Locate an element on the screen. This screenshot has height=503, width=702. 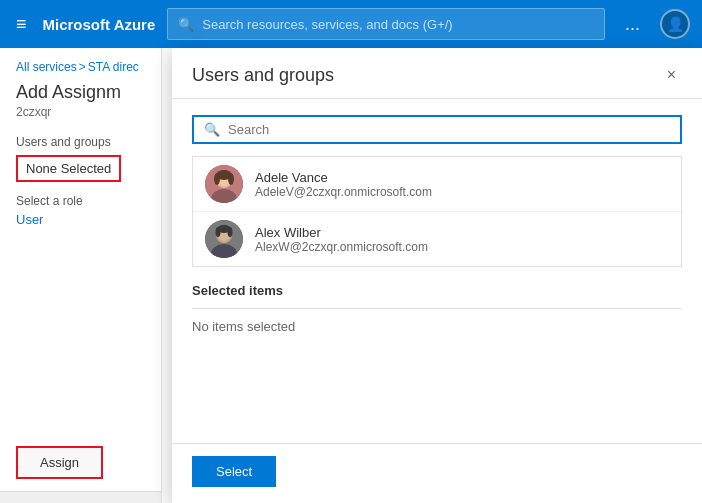
user-name-alex: Alex Wilber is located at coordinates (342, 232).